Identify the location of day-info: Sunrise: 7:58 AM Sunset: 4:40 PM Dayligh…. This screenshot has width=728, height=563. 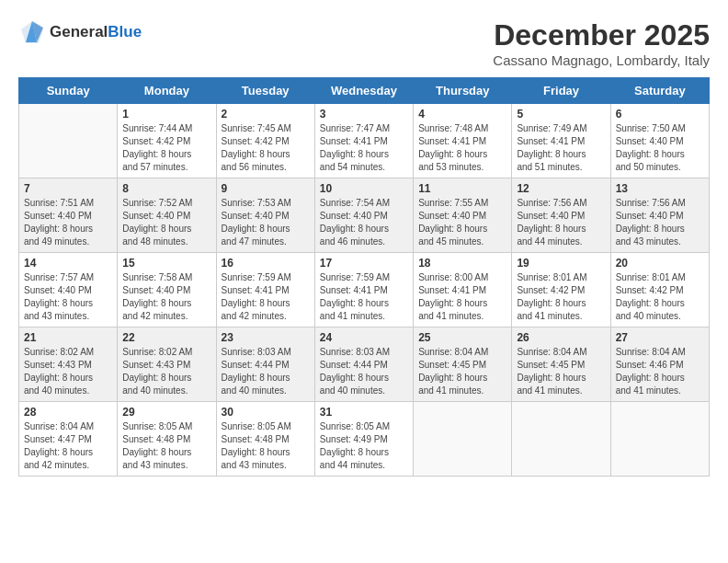
(166, 297).